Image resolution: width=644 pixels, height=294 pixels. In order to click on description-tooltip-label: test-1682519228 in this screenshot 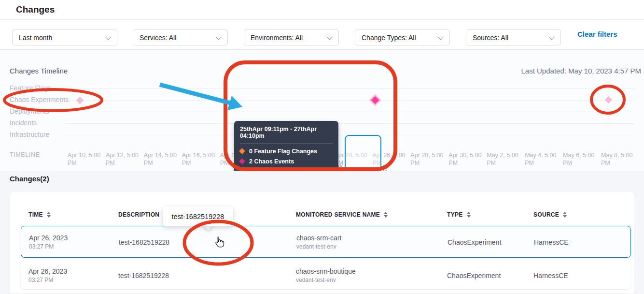, I will do `click(198, 217)`.